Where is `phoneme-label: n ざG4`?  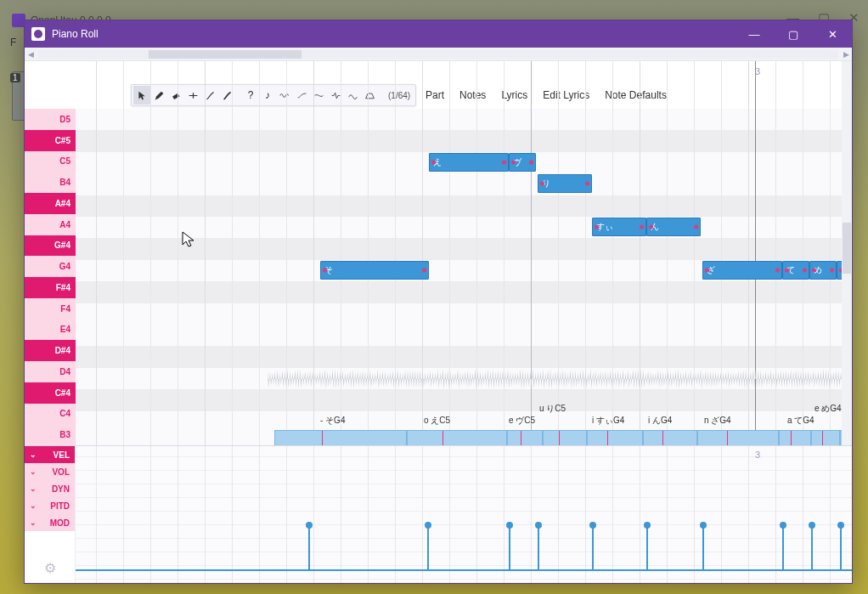
phoneme-label: n ざG4 is located at coordinates (718, 421).